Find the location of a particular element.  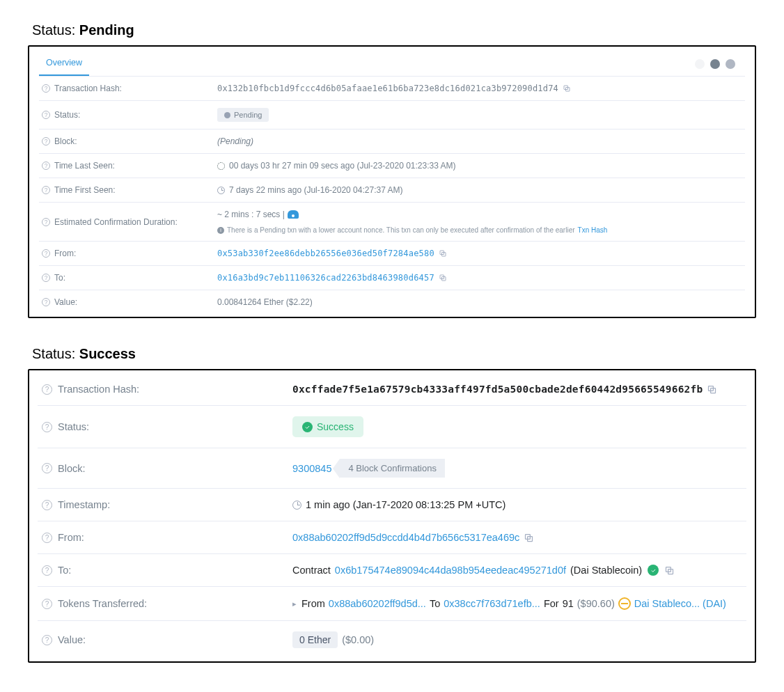

gauge-icon is located at coordinates (293, 214).